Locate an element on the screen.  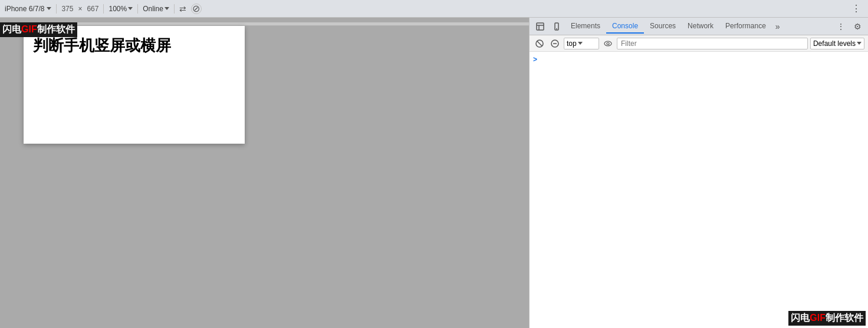
zoom-selector: 100% is located at coordinates (120, 9).